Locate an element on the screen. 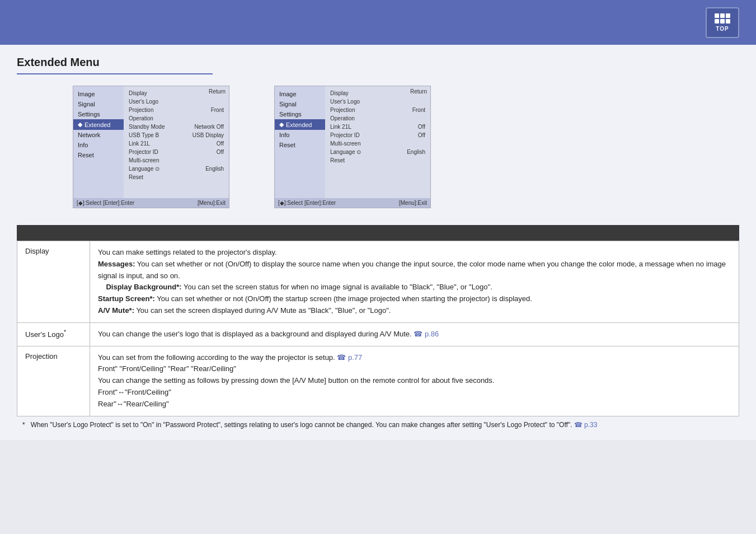  sidebar-item-signal-1: Signal is located at coordinates (98, 104).